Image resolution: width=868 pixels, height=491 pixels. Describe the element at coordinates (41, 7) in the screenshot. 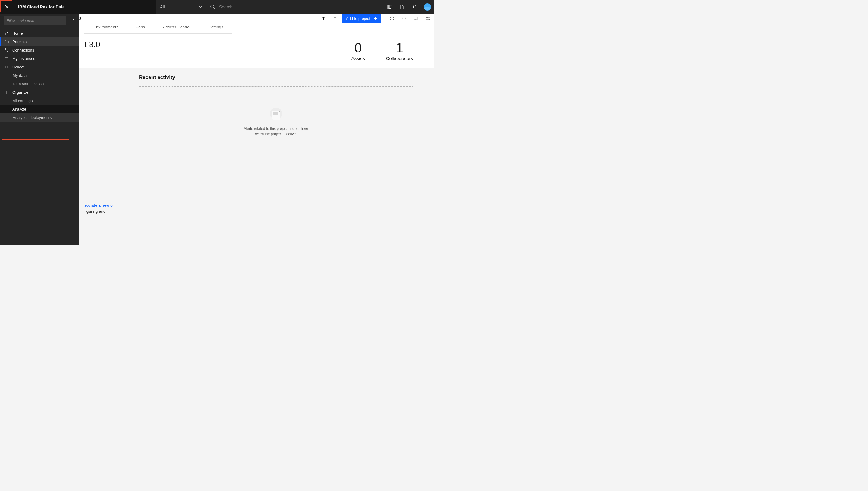

I see `app-title: IBM Cloud Pak for Data` at that location.